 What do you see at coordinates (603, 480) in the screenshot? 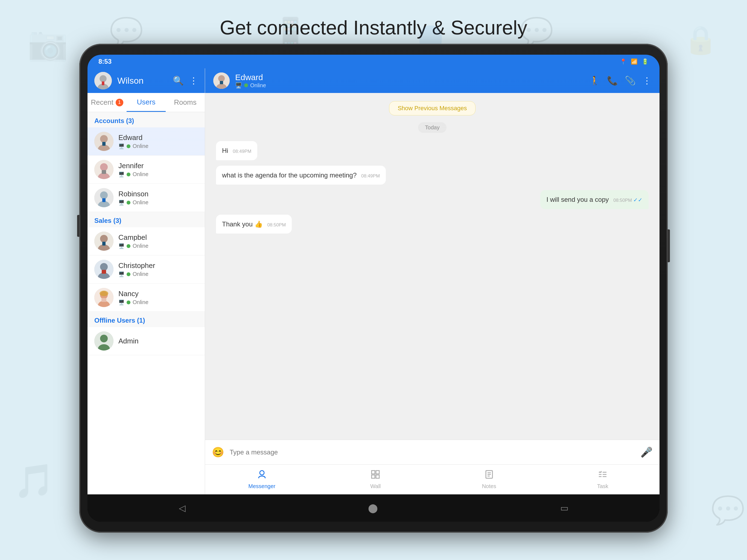
I see `nav-task: Task` at bounding box center [603, 480].